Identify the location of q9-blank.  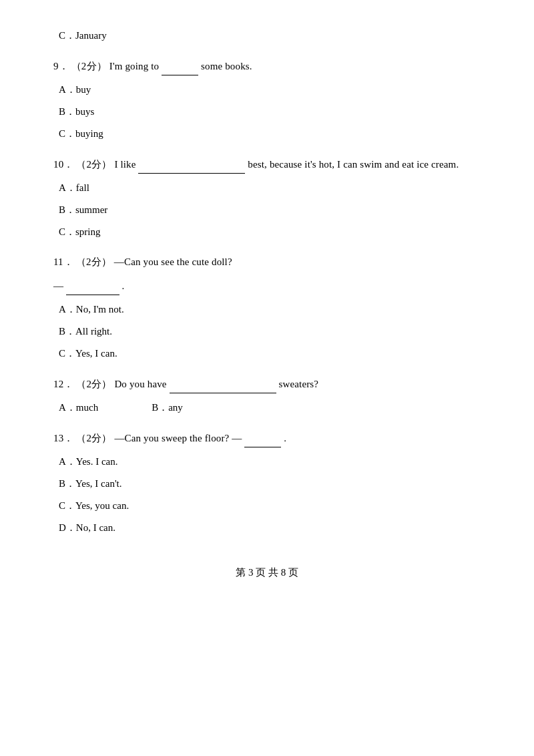
(180, 66).